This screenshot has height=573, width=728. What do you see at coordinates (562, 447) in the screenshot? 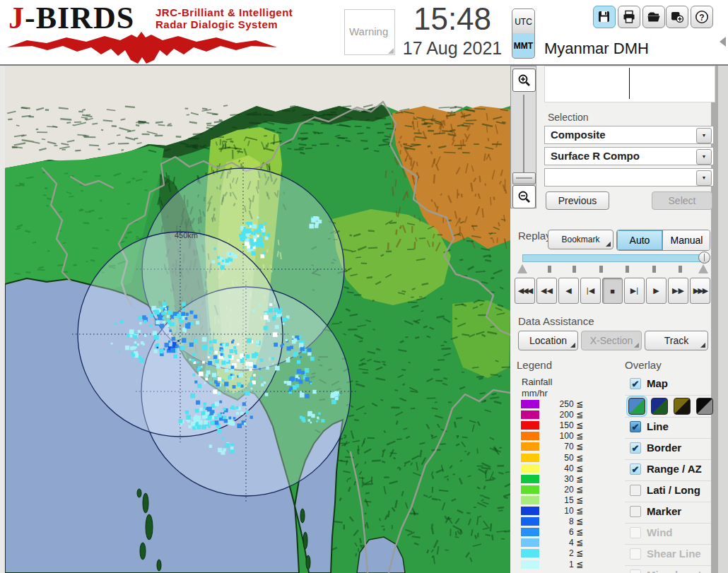
I see `legend-threshold: 70 ≦` at bounding box center [562, 447].